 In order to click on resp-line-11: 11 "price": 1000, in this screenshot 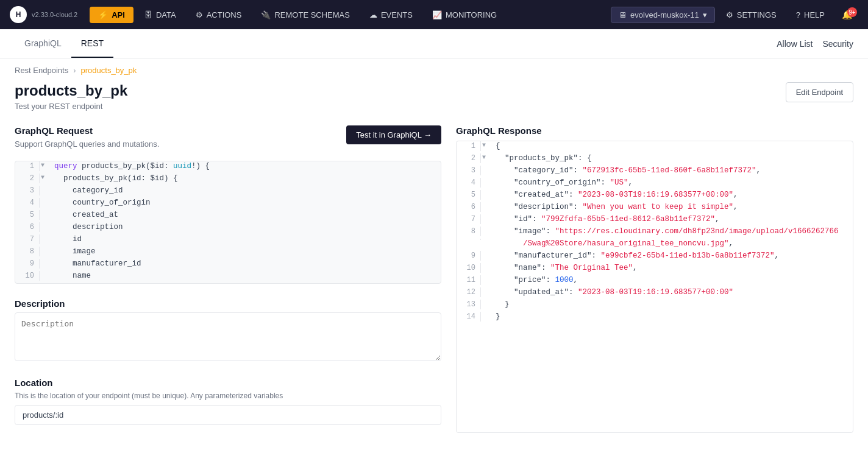, I will do `click(655, 281)`.